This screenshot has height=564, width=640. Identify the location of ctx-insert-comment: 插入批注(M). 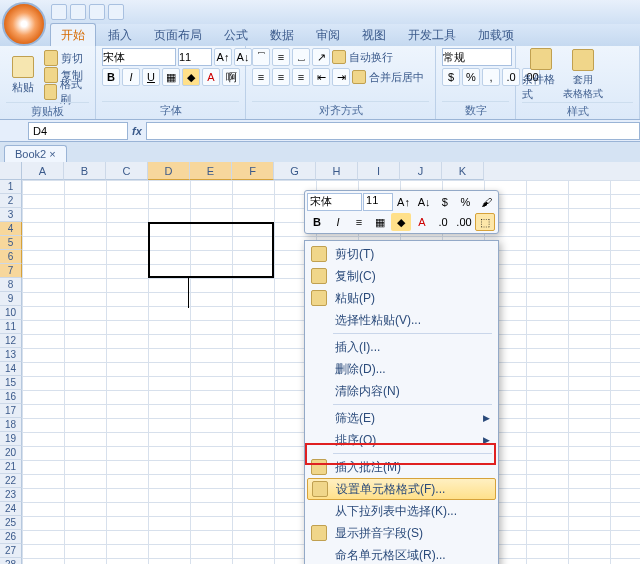
(402, 467).